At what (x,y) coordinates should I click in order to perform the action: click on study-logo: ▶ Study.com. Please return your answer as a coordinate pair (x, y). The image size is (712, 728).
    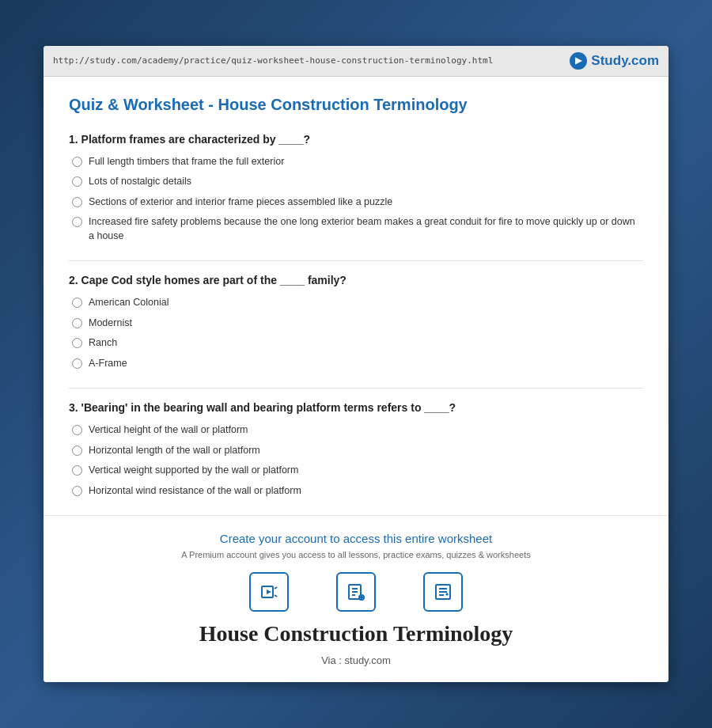
    Looking at the image, I should click on (614, 61).